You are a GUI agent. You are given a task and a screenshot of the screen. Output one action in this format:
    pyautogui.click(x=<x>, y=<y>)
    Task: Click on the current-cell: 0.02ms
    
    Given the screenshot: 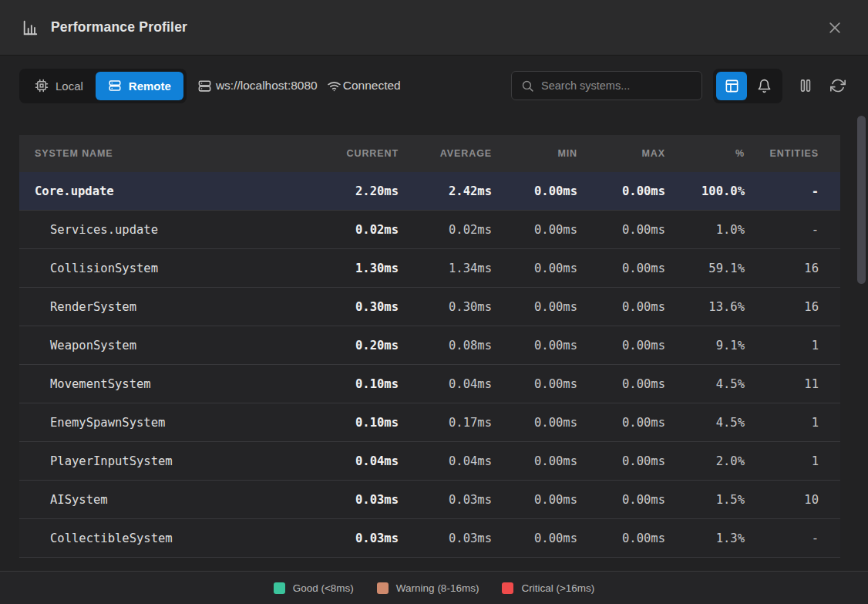 What is the action you would take?
    pyautogui.click(x=356, y=230)
    